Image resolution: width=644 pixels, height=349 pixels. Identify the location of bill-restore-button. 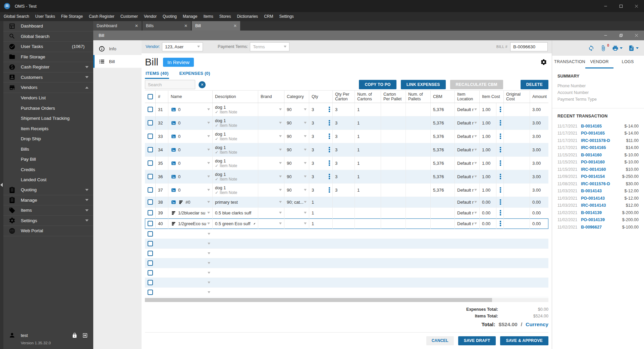
(621, 36).